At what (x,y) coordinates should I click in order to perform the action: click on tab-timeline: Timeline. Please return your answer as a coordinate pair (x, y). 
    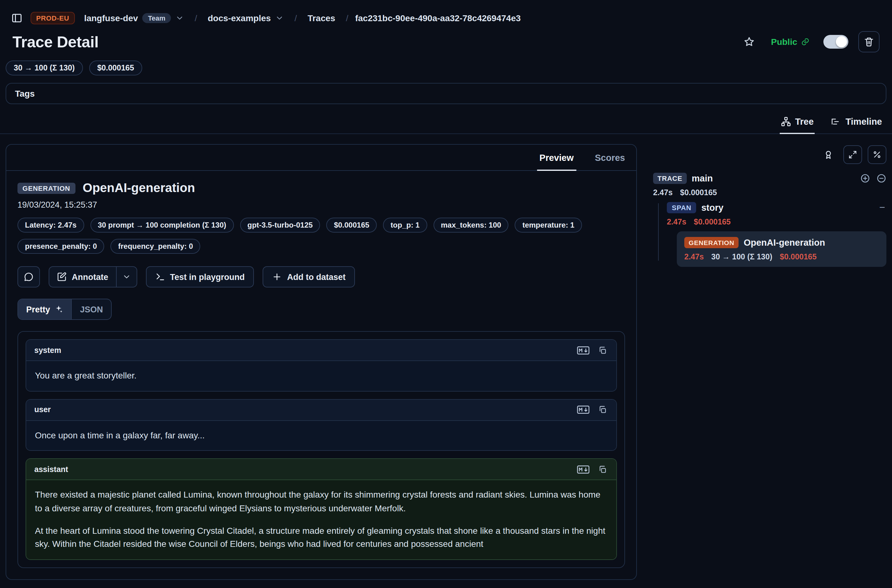
    Looking at the image, I should click on (857, 124).